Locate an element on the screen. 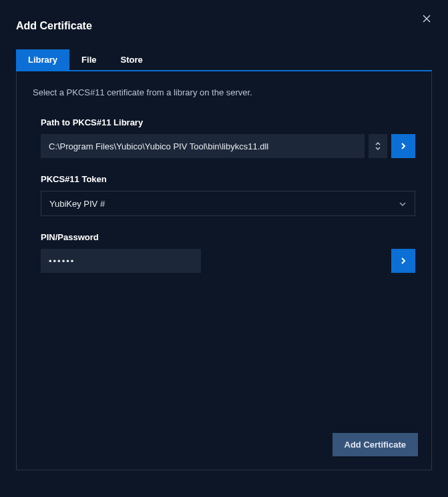  updown-icon is located at coordinates (378, 146).